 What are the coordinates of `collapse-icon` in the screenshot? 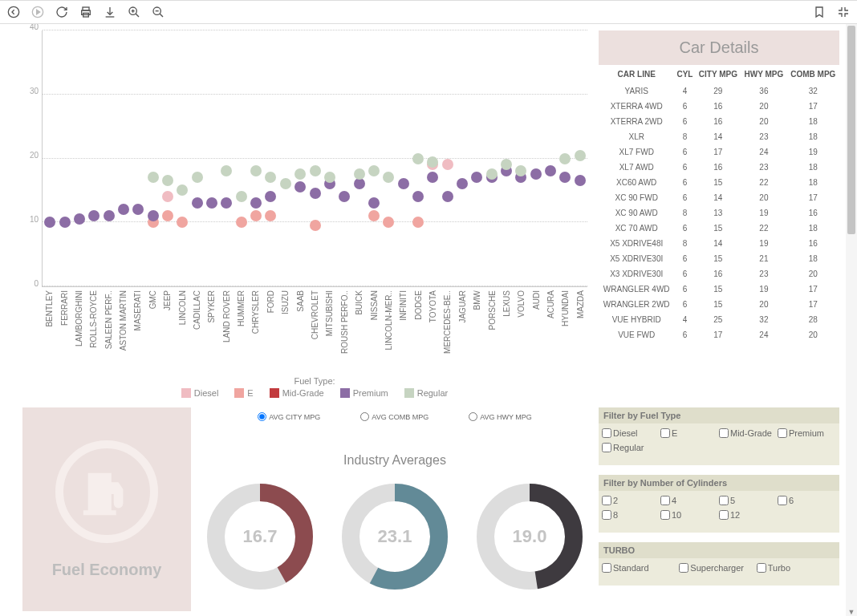 It's located at (843, 12).